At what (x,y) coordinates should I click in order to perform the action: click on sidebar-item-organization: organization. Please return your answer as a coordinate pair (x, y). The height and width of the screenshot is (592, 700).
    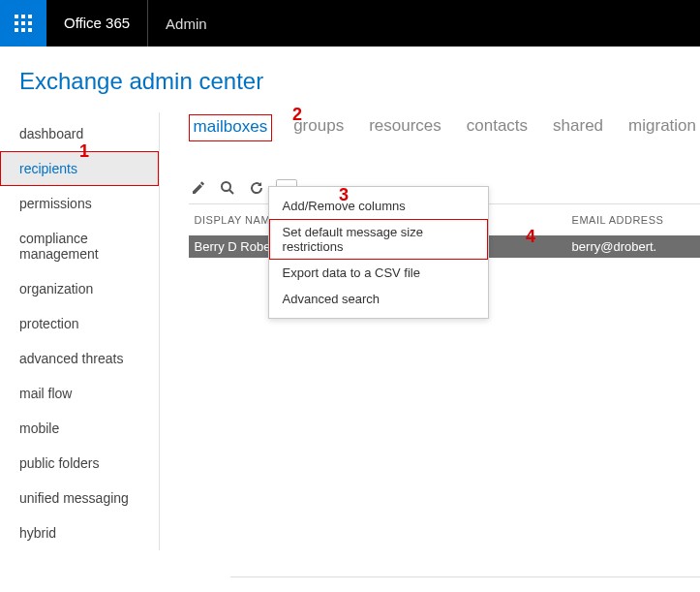
    Looking at the image, I should click on (79, 289).